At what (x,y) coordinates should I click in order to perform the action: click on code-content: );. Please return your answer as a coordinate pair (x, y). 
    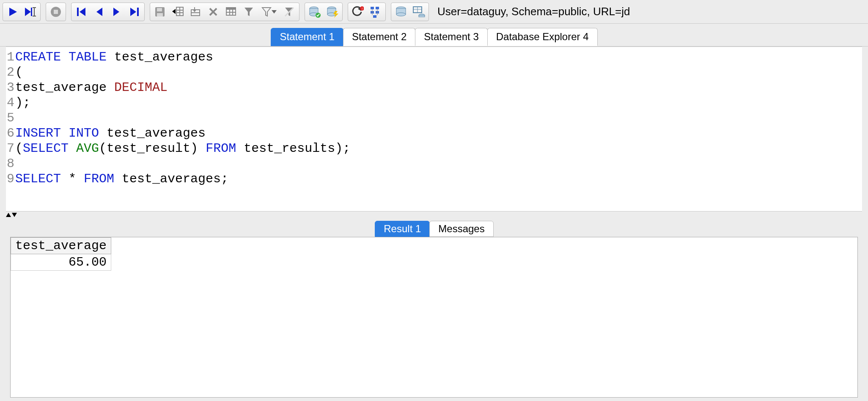
    Looking at the image, I should click on (23, 103).